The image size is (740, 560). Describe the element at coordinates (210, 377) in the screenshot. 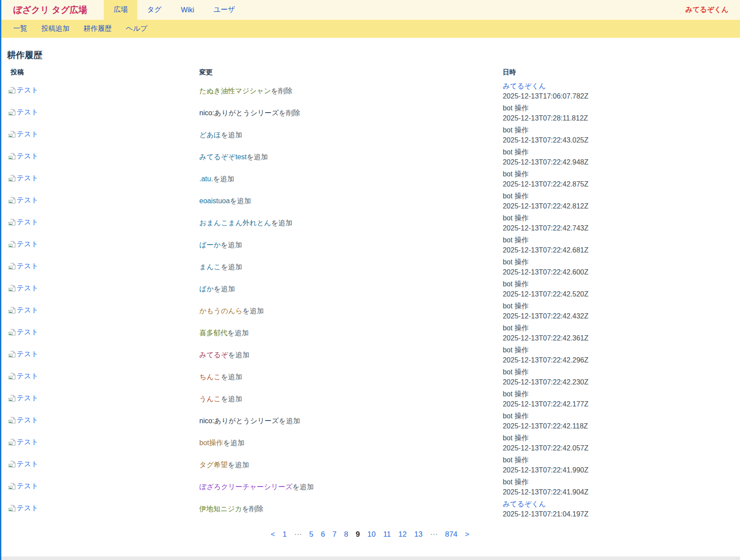

I see `change-tag-link: ちんこ` at that location.